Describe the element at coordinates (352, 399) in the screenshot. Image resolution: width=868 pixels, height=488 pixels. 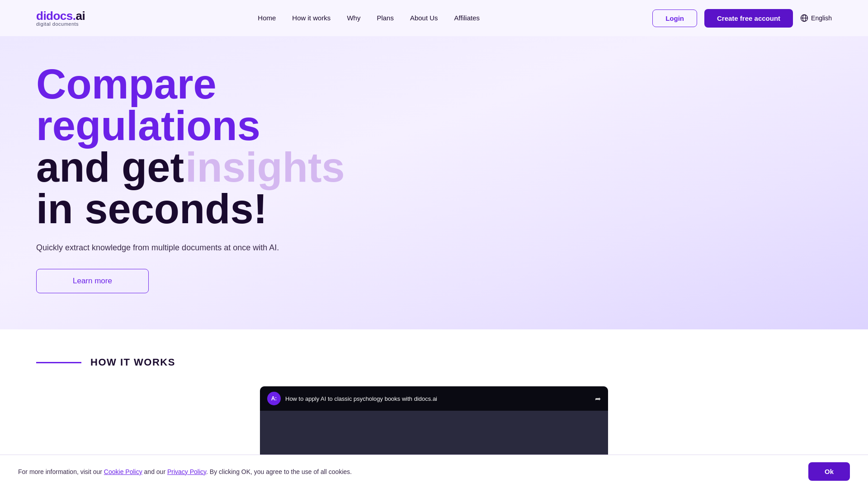
I see `video-bar-left: A: How to apply AI to classic psychology…` at that location.